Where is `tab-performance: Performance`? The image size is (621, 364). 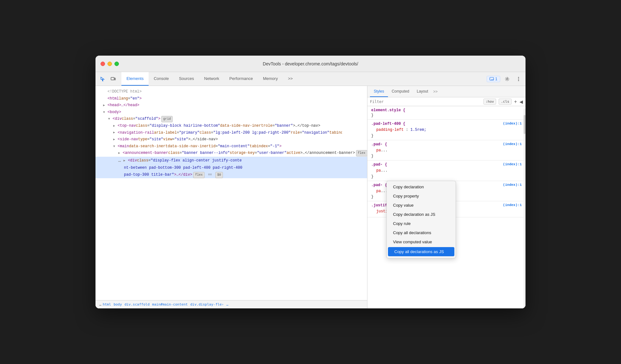
tab-performance: Performance is located at coordinates (241, 79).